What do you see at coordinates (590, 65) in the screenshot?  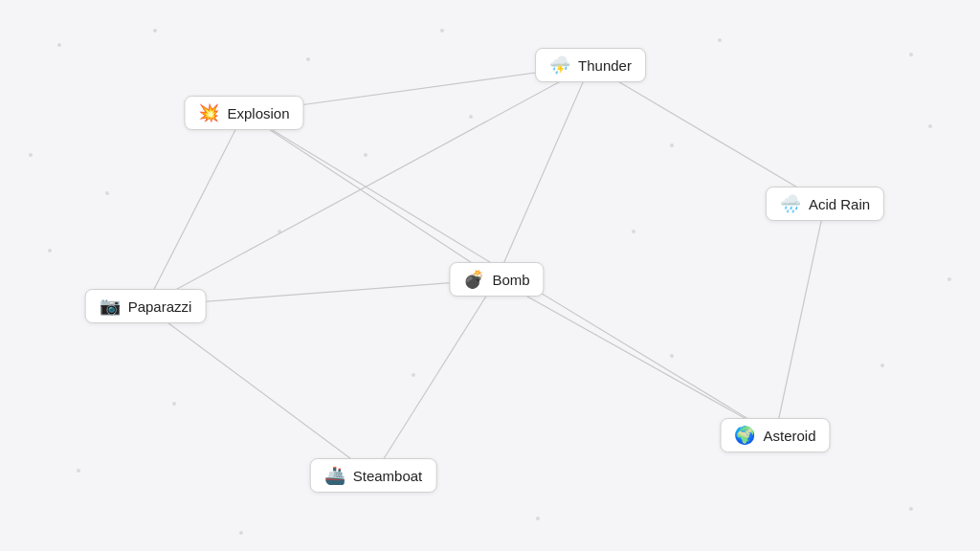 I see `node-thunder: ⛈️Thunder` at bounding box center [590, 65].